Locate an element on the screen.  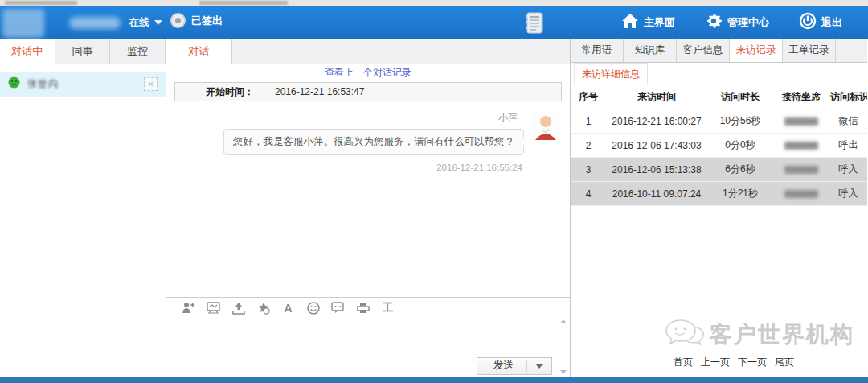
favorite-icon is located at coordinates (264, 307).